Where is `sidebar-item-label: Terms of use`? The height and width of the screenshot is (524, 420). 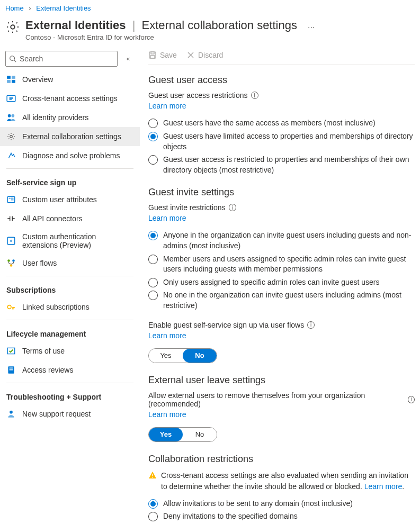
sidebar-item-label: Terms of use is located at coordinates (43, 351).